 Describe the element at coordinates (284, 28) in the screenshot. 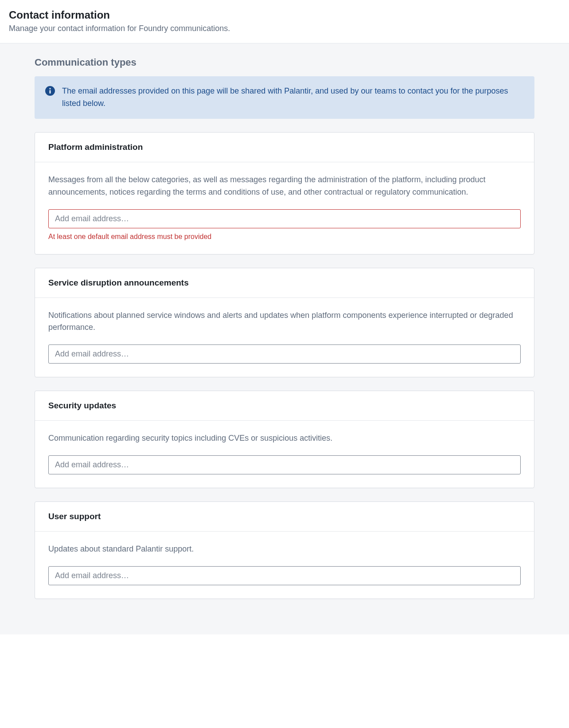

I see `page-subtitle: Manage your contact information for Foun…` at that location.